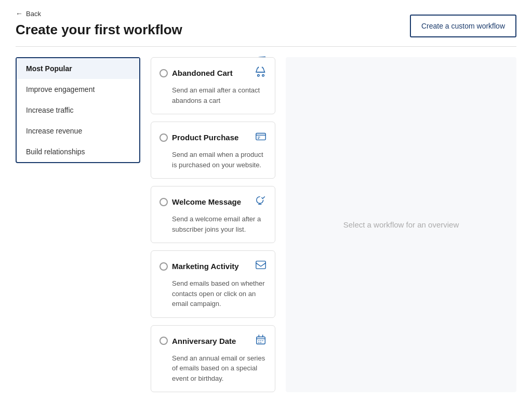 The width and height of the screenshot is (532, 414). What do you see at coordinates (261, 202) in the screenshot?
I see `welcome-message-icon` at bounding box center [261, 202].